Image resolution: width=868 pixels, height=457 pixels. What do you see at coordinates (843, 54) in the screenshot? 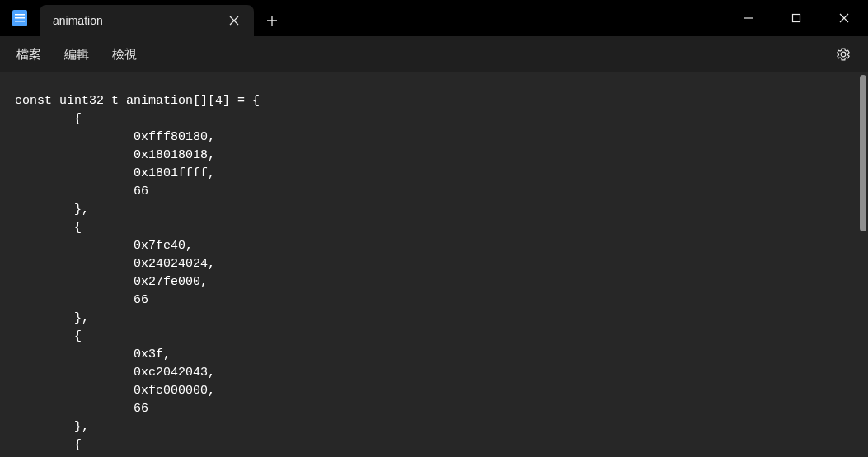
I see `gear-icon` at bounding box center [843, 54].